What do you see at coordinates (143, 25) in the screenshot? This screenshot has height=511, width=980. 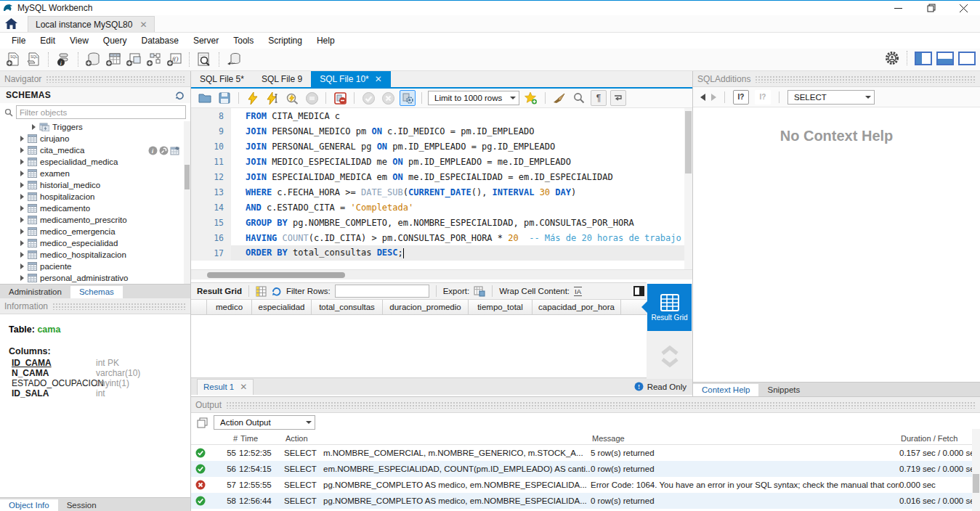 I see `connection-tab-close-icon: ✕` at bounding box center [143, 25].